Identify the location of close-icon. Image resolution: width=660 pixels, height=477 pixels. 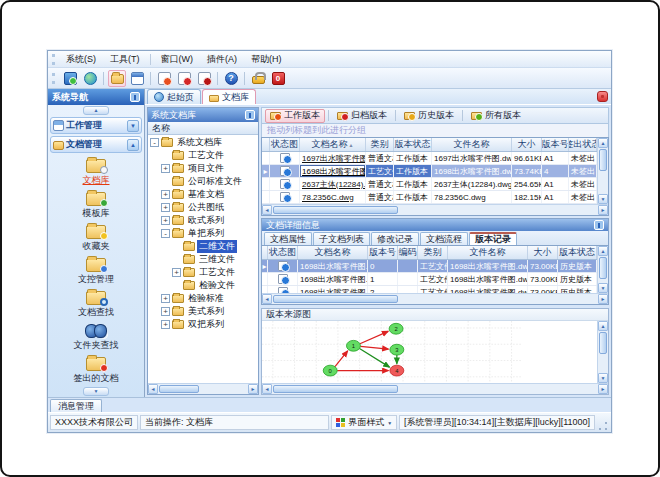
(602, 96).